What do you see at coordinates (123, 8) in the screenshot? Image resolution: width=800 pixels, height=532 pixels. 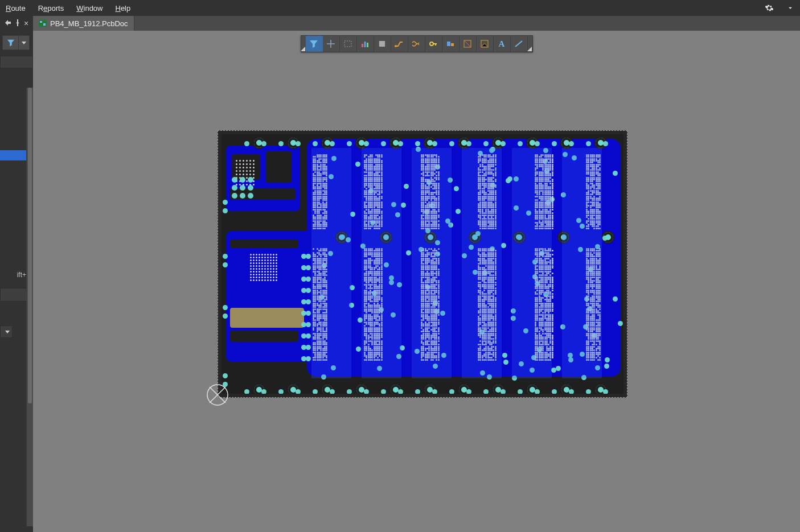 I see `menu-help: Help` at bounding box center [123, 8].